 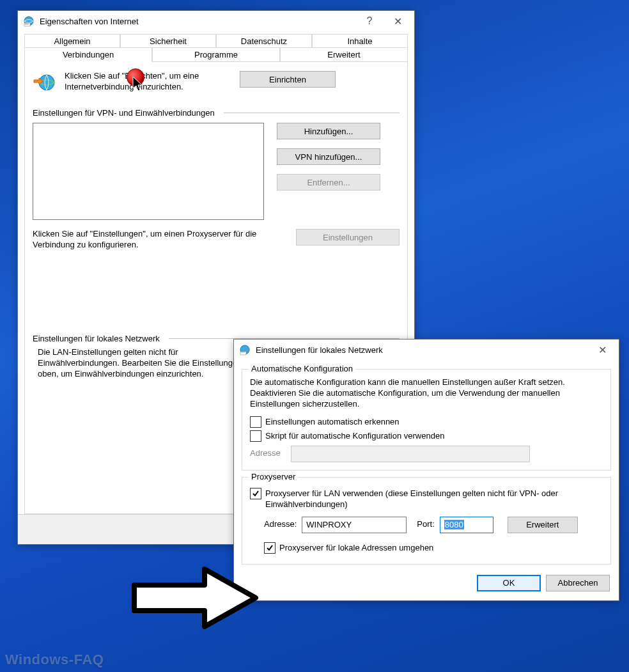 I want to click on globe-setup-icon, so click(x=44, y=82).